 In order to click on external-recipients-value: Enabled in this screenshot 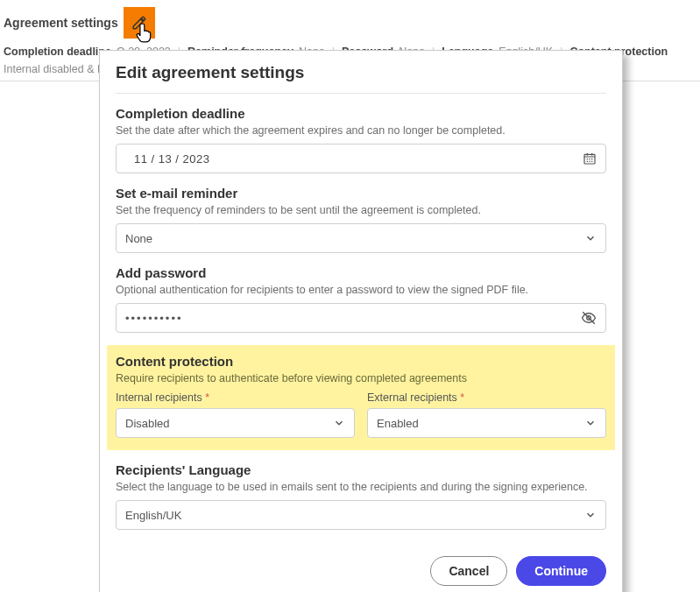, I will do `click(398, 424)`.